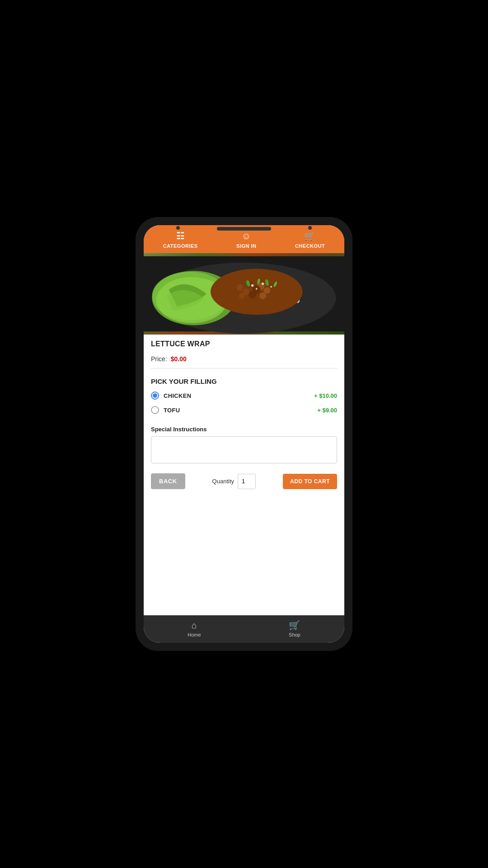  What do you see at coordinates (177, 396) in the screenshot?
I see `chicken-label: CHICKEN` at bounding box center [177, 396].